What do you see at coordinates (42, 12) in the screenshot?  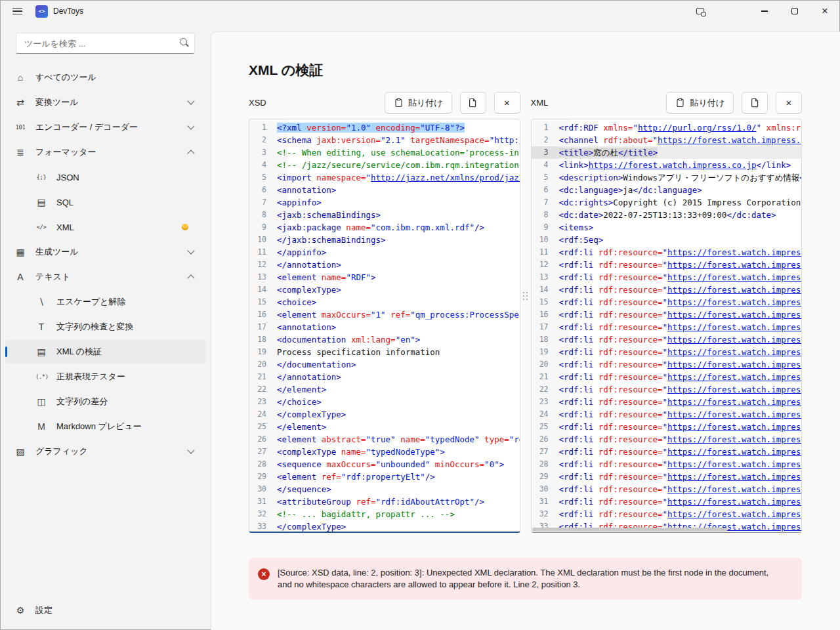 I see `devtoys-logo-icon: <>` at bounding box center [42, 12].